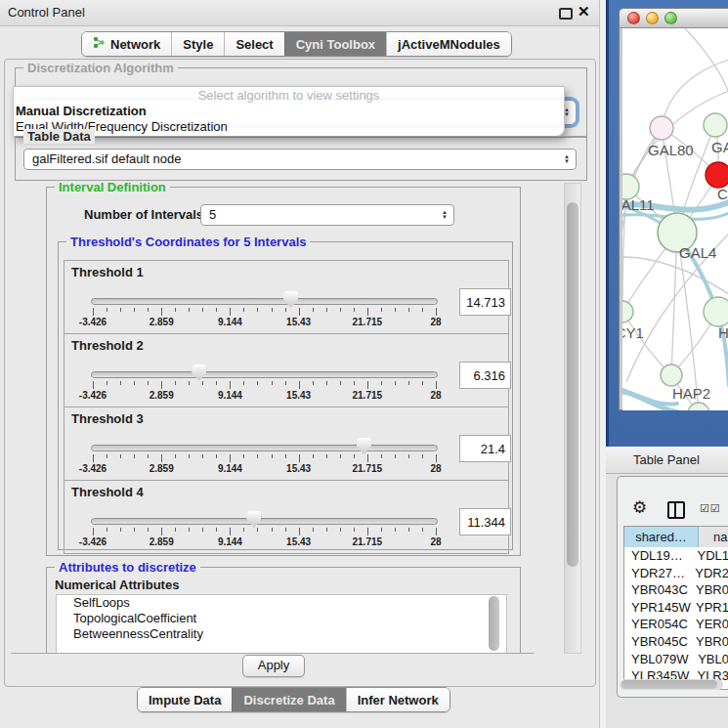  Describe the element at coordinates (715, 312) in the screenshot. I see `node-h` at that location.